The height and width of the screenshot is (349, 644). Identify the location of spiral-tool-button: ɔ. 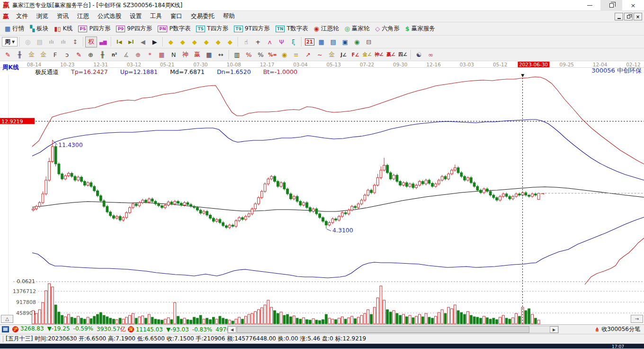
(67, 55).